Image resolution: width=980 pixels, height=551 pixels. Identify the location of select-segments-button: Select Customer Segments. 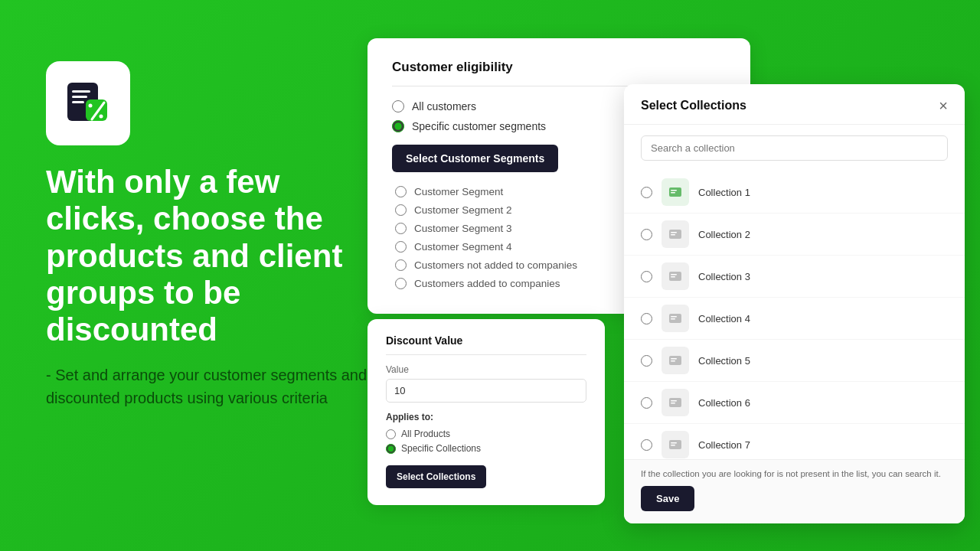
(475, 158).